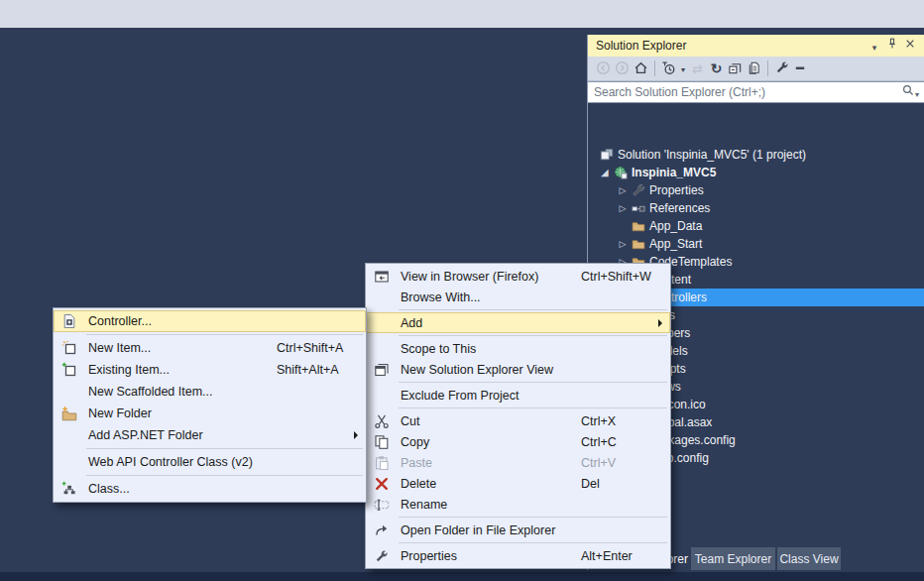 The image size is (924, 581). Describe the element at coordinates (640, 67) in the screenshot. I see `home-icon` at that location.